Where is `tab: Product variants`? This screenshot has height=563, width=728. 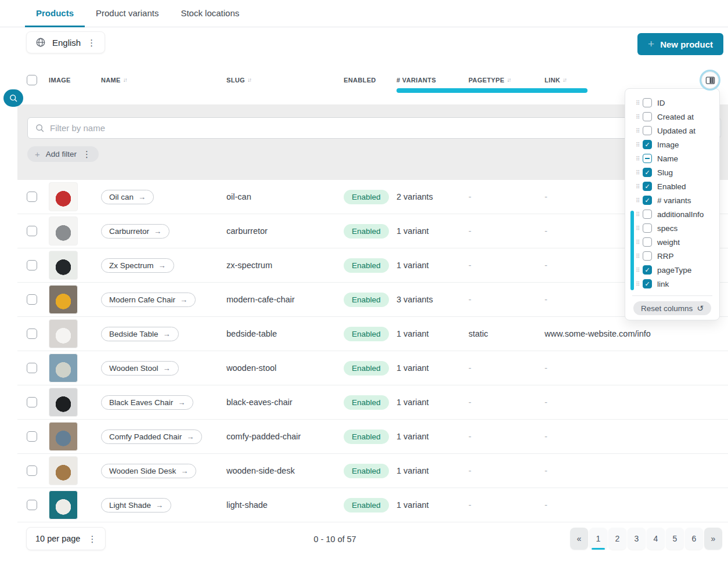
tab: Product variants is located at coordinates (127, 14).